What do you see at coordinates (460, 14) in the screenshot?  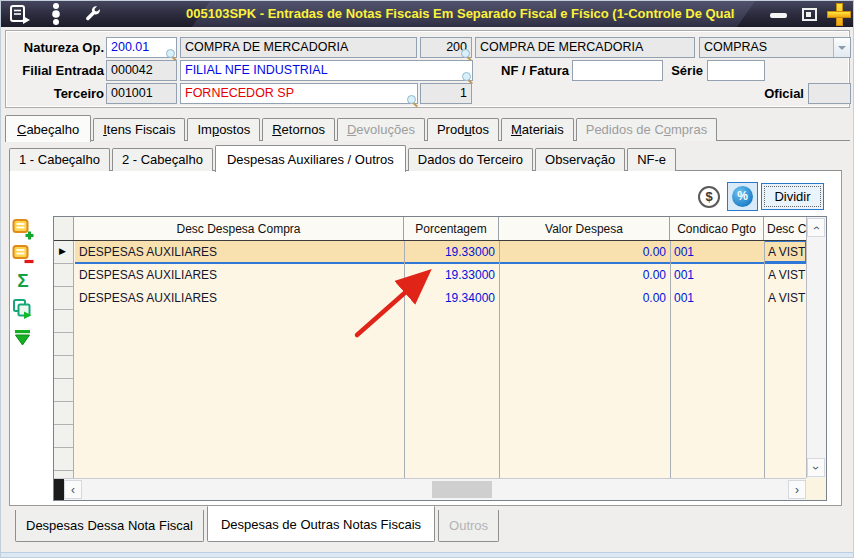 I see `window-title: 005103SPK - Entradas de Notas Fiscais Em…` at bounding box center [460, 14].